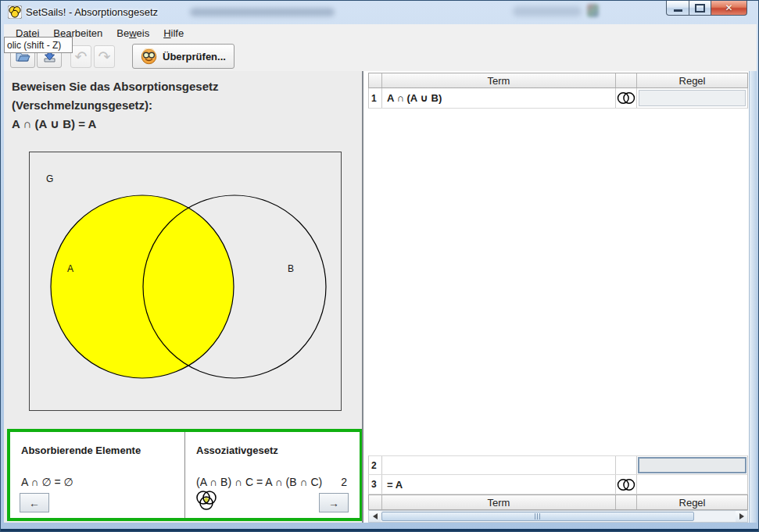 This screenshot has width=759, height=532. What do you see at coordinates (238, 450) in the screenshot?
I see `rule-title: Assoziativgesetz` at bounding box center [238, 450].